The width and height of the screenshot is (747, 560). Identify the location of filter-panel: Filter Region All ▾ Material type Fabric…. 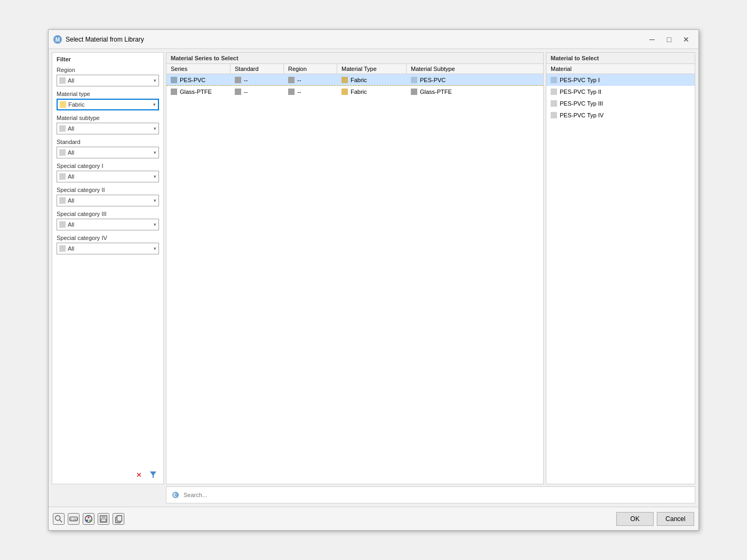
(108, 268).